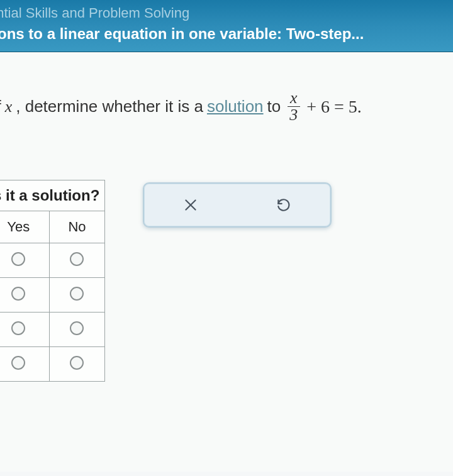 The image size is (453, 476). What do you see at coordinates (53, 280) in the screenshot?
I see `answer-table: s it a solution? Yes No` at bounding box center [53, 280].